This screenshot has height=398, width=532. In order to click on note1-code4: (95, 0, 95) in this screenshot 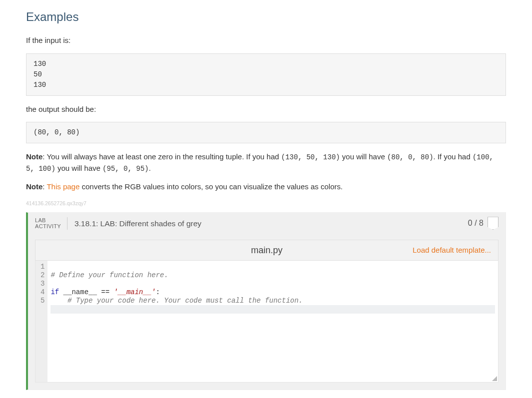, I will do `click(126, 169)`.